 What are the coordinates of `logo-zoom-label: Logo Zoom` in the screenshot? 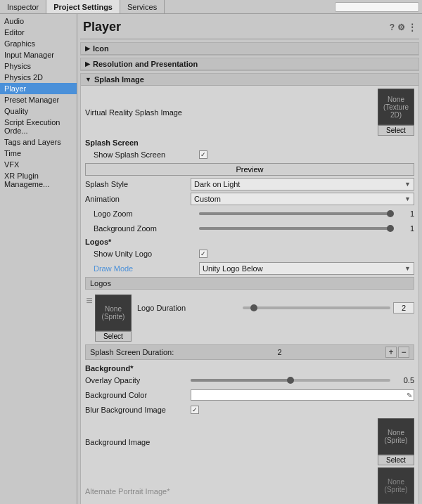 It's located at (146, 214).